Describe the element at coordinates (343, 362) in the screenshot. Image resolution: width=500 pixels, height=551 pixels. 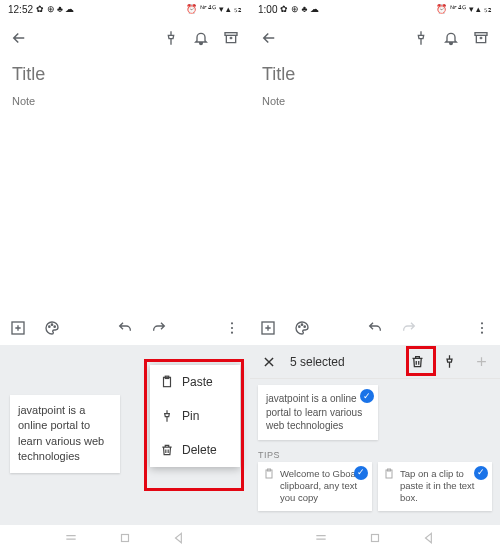
I see `selected-count: 5 selected` at that location.